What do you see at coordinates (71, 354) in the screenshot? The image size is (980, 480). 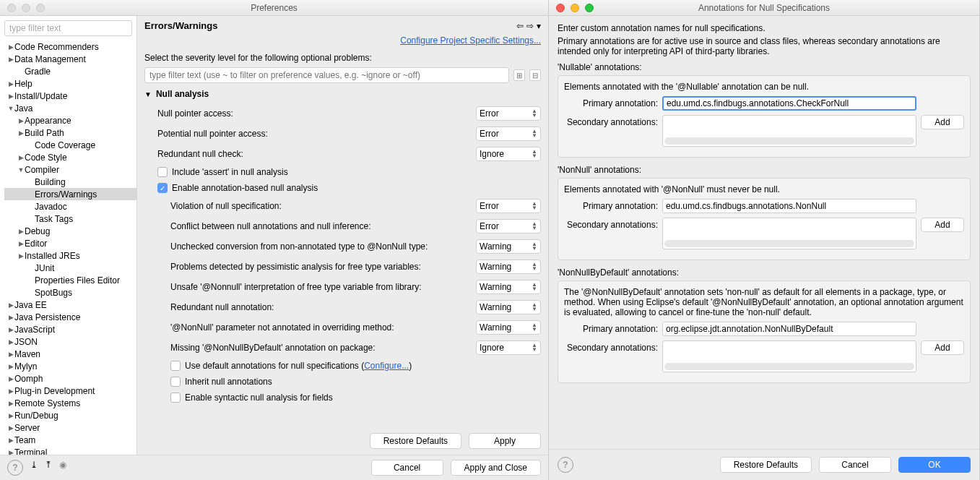 I see `tree-item: ▶Maven` at bounding box center [71, 354].